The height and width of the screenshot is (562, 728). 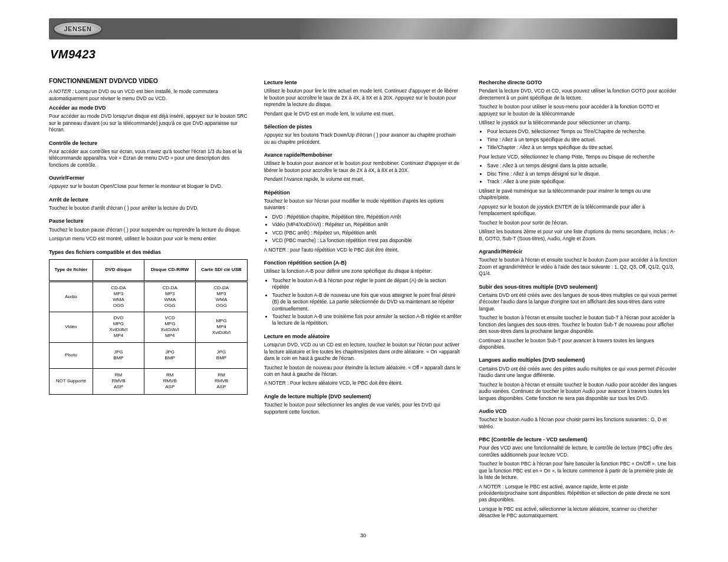 What do you see at coordinates (363, 229) in the screenshot?
I see `repeat-list: DVD : Répétition chapitre, Répétition ti…` at bounding box center [363, 229].